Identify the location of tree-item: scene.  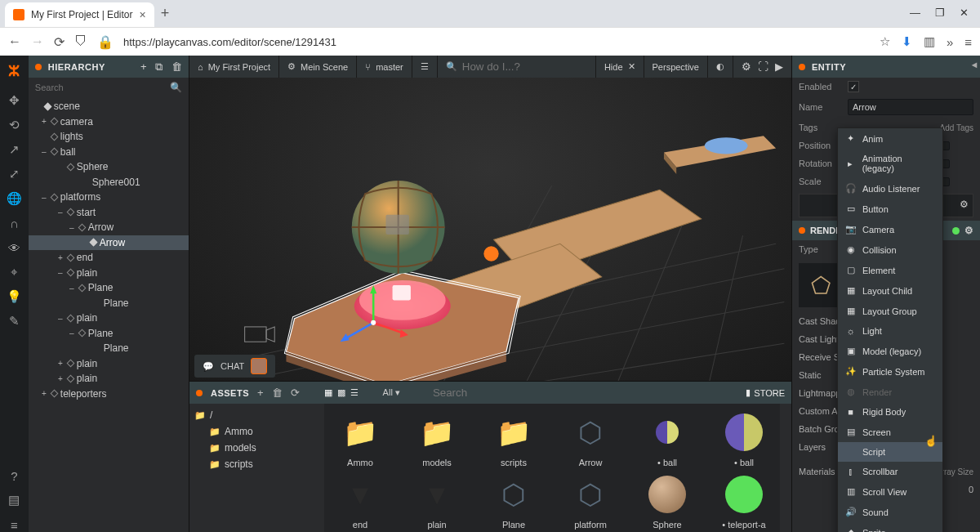
(109, 106).